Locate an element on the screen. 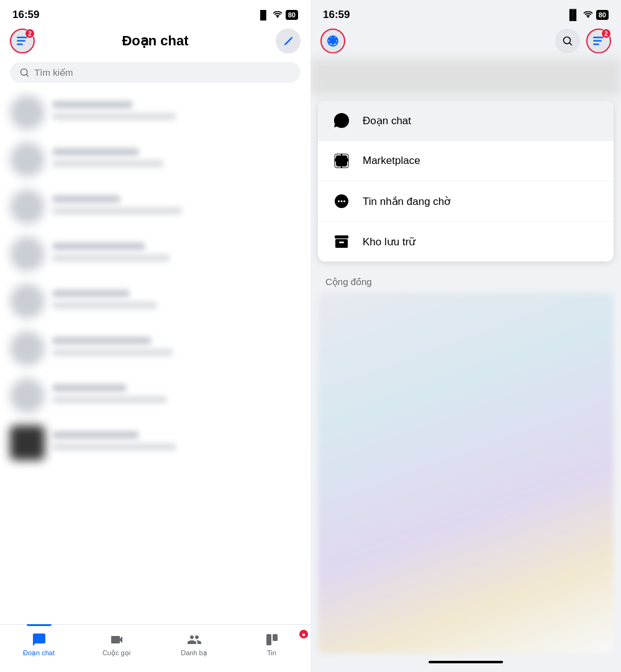  nav-item-cuoc-goi: Cuộc gọi is located at coordinates (117, 645).